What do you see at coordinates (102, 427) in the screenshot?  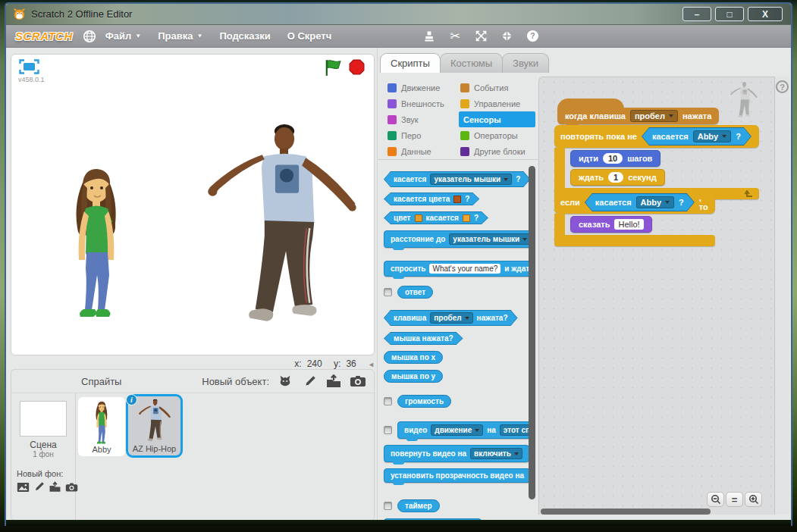 I see `sprite-card-abby: Abby` at bounding box center [102, 427].